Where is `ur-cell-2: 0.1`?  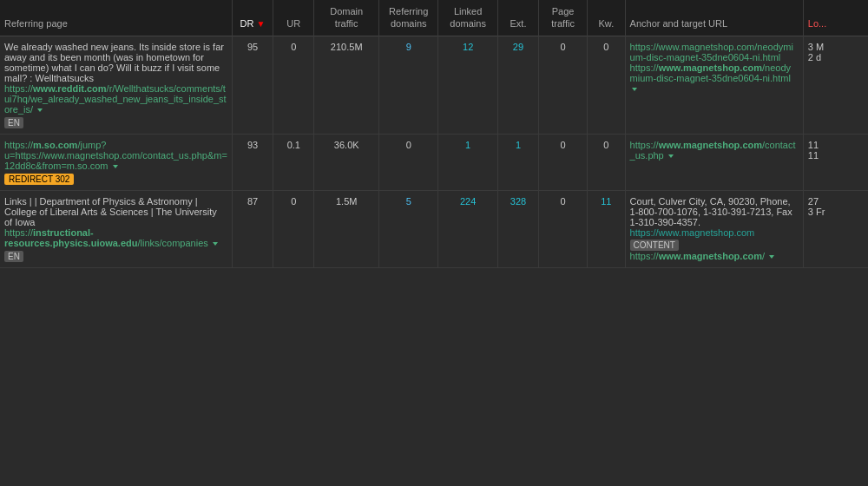 ur-cell-2: 0.1 is located at coordinates (293, 161).